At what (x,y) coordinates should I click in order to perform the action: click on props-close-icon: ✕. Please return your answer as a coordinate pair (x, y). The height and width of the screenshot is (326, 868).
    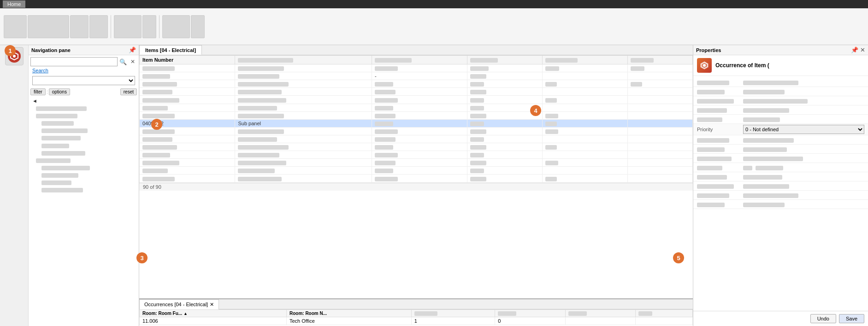
    Looking at the image, I should click on (863, 50).